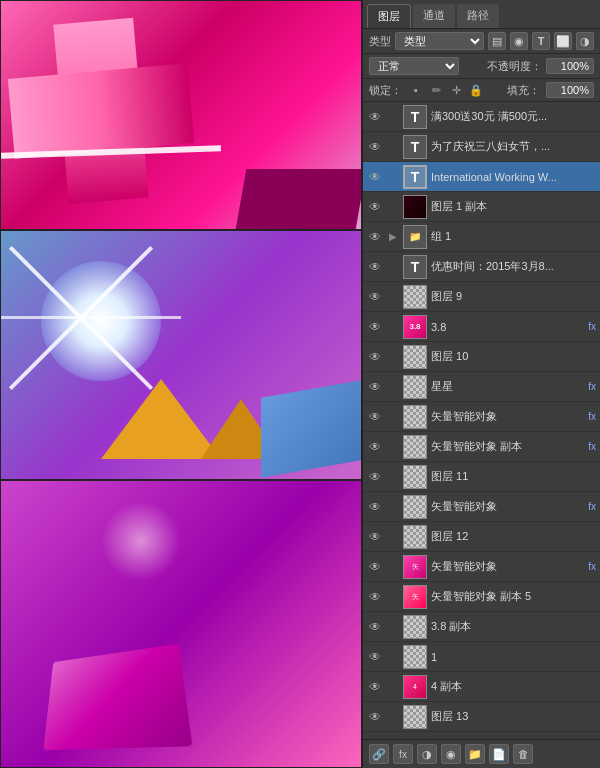  Describe the element at coordinates (519, 41) in the screenshot. I see `filter-icon-2: ◉` at that location.